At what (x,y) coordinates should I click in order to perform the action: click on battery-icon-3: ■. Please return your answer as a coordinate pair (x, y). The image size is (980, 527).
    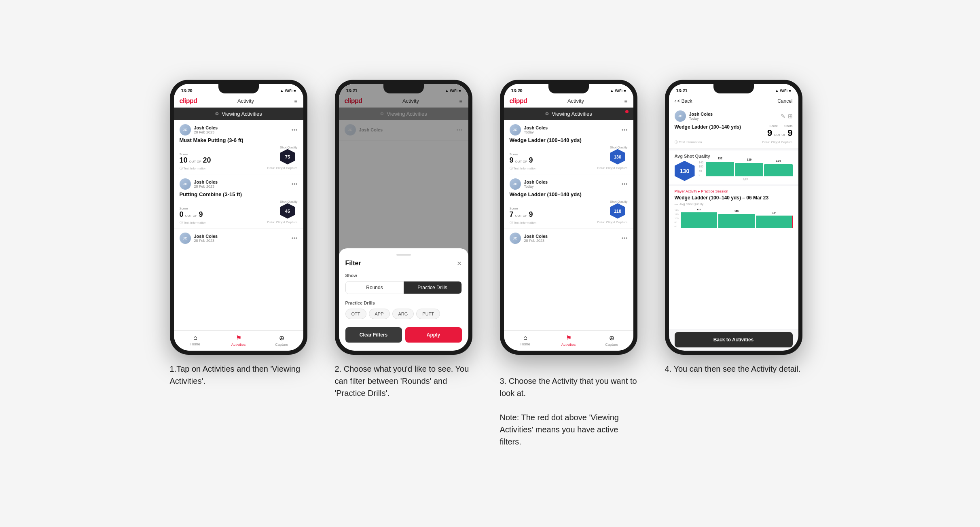
    Looking at the image, I should click on (624, 91).